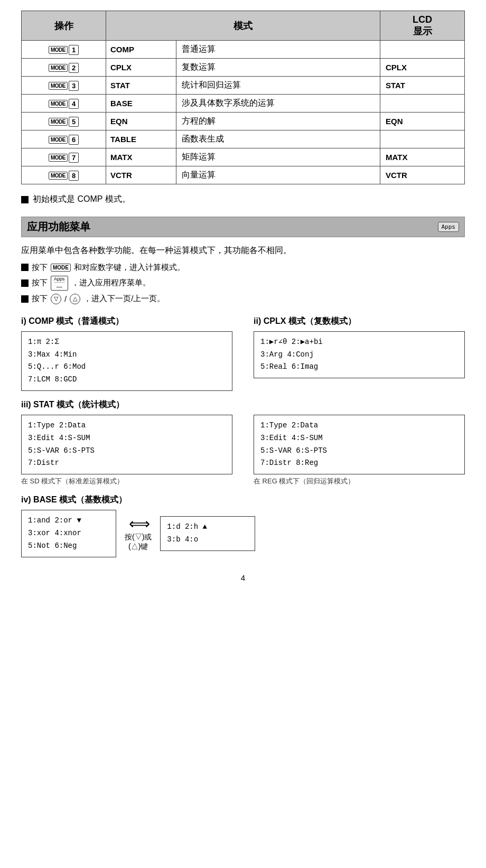 The height and width of the screenshot is (868, 486). I want to click on display-line: 3:Max 4:Min, so click(127, 355).